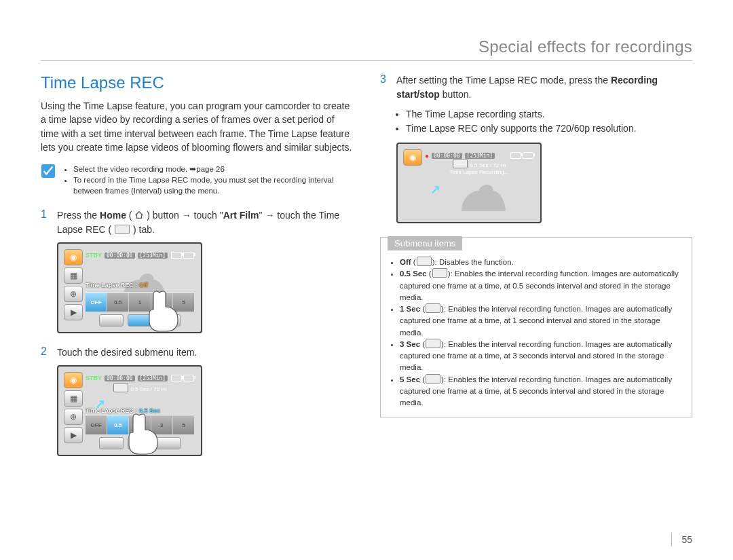 This screenshot has width=733, height=560. I want to click on submenu-1sec: 1 Sec (): Enables the interval recording…, so click(541, 321).